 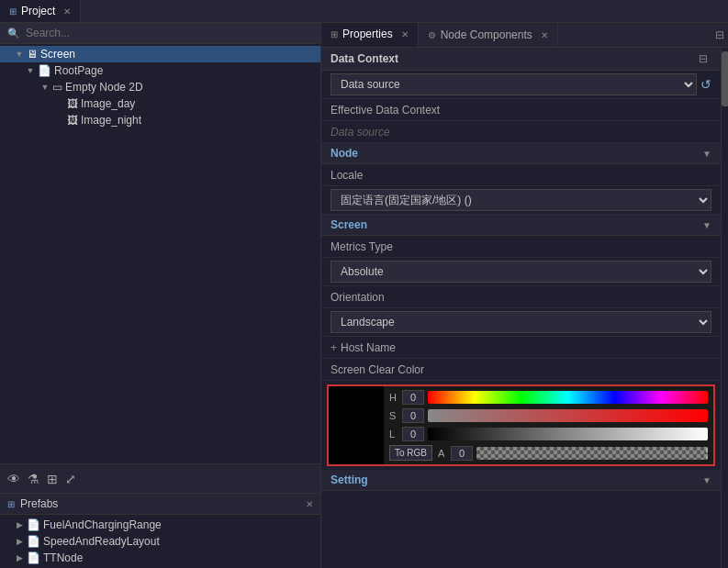 I want to click on color-sliders: H S L, so click(x=549, y=426).